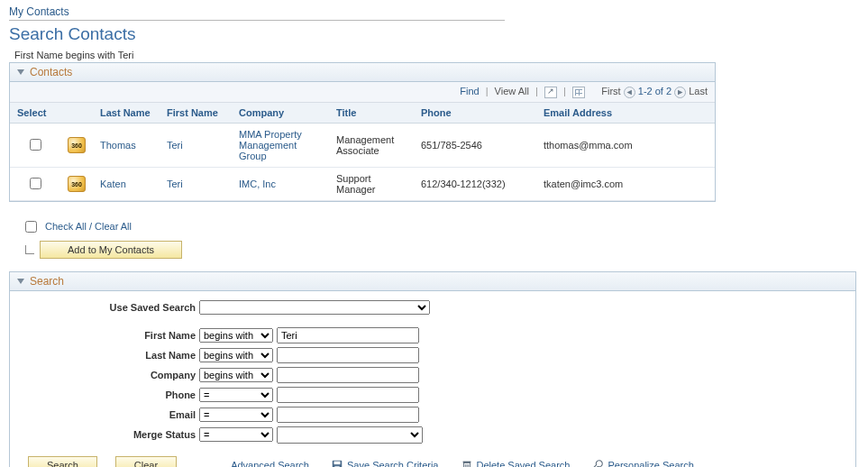  What do you see at coordinates (30, 250) in the screenshot?
I see `tree-angle-icon` at bounding box center [30, 250].